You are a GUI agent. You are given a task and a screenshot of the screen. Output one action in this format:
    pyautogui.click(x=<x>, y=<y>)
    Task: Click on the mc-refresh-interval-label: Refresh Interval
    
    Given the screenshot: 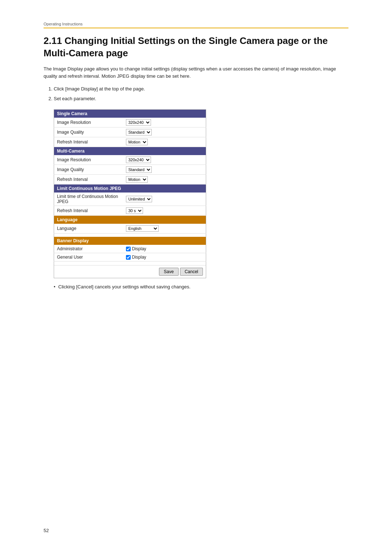 What is the action you would take?
    pyautogui.click(x=89, y=179)
    